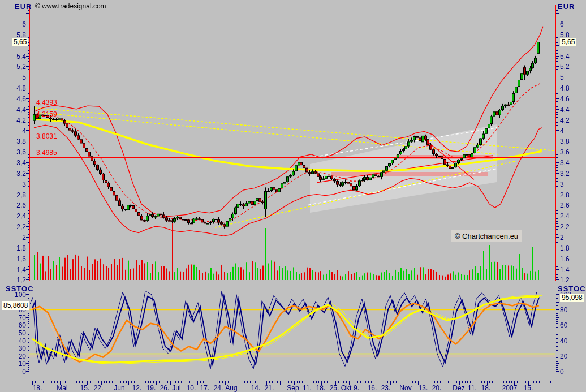 This screenshot has height=392, width=586. Describe the element at coordinates (46, 114) in the screenshot. I see `price-level-label: 4,2159` at that location.